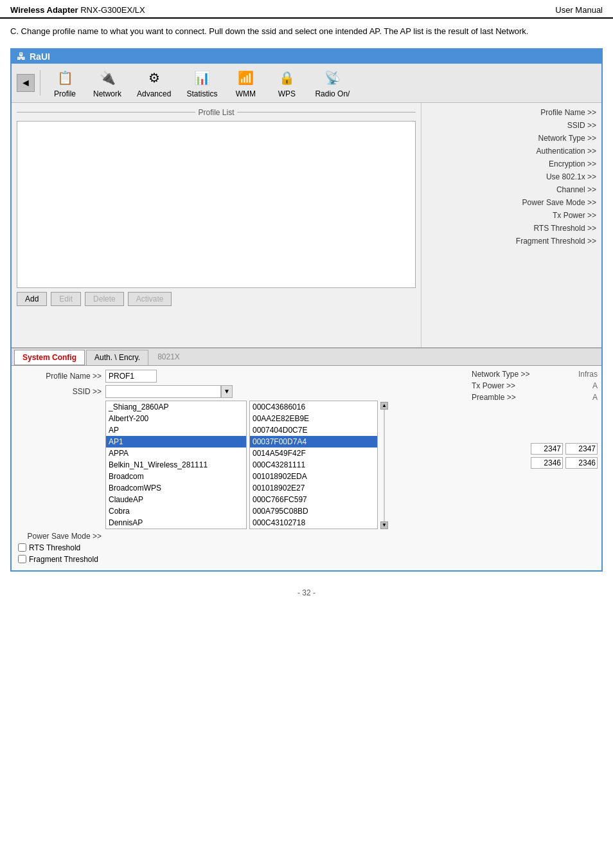  I want to click on fragment-threshold-label: Fragment Threshold, so click(64, 559).